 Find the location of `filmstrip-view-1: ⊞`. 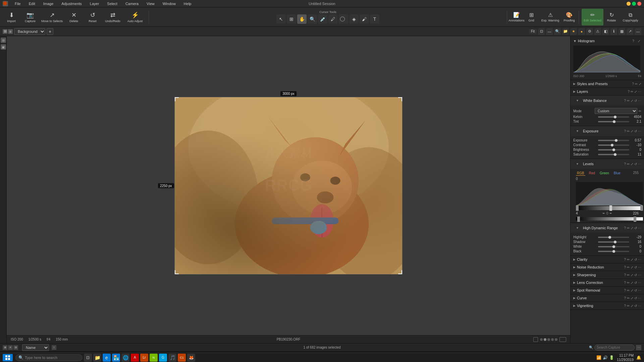

filmstrip-view-1: ⊞ is located at coordinates (5, 348).